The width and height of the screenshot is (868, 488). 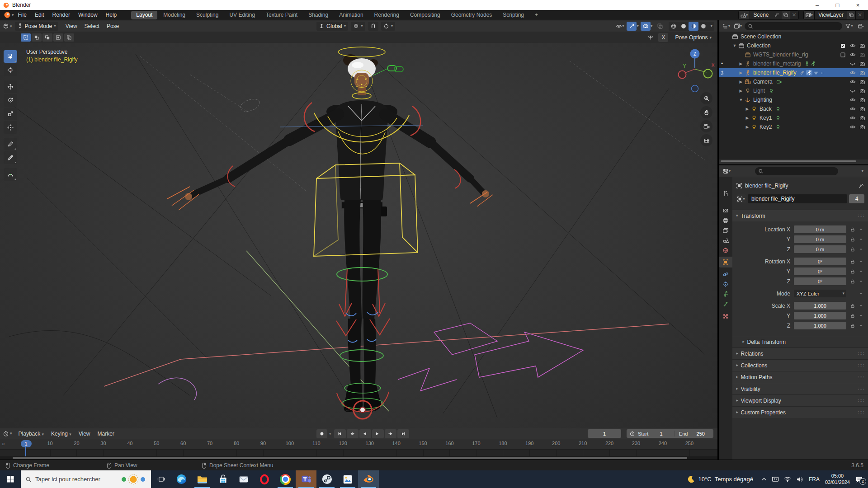 I want to click on scene-selector: ▾ Scene ✕, so click(x=769, y=15).